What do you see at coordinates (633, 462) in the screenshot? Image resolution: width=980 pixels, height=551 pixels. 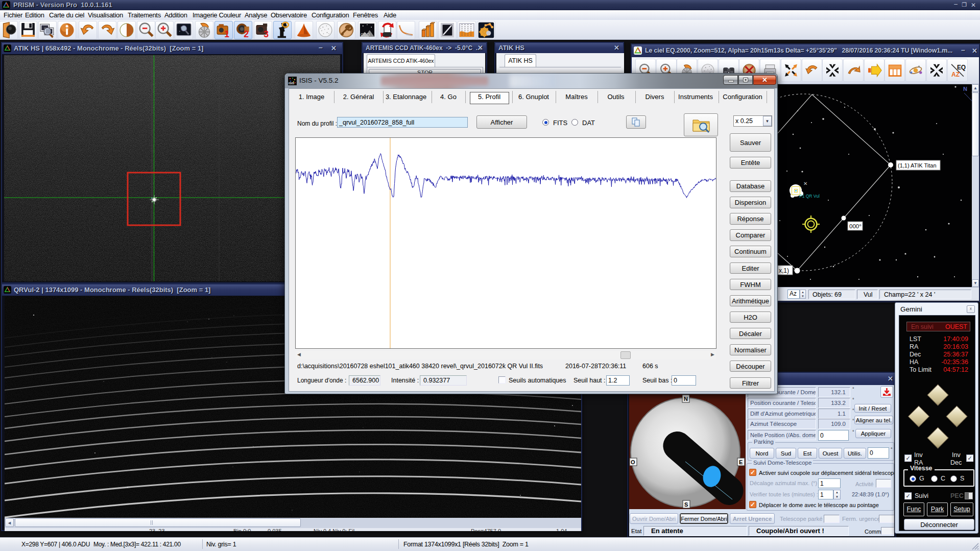 I see `svg-text: O` at bounding box center [633, 462].